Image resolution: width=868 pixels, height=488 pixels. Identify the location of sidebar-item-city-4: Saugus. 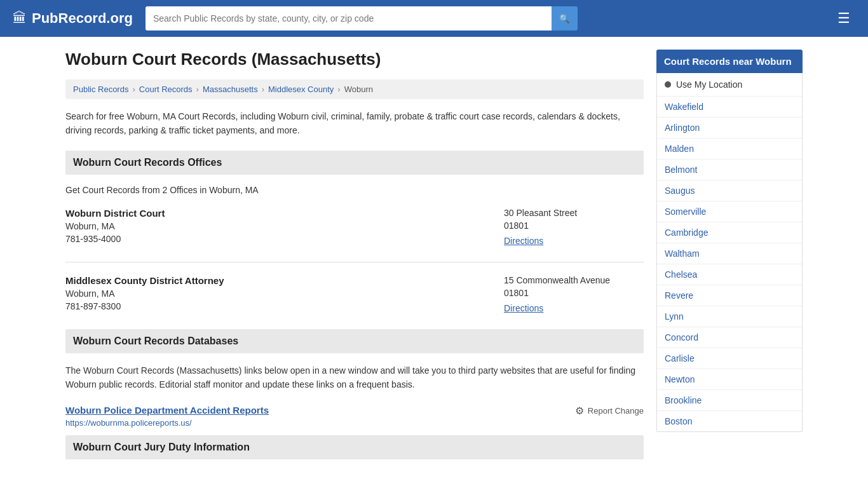
(729, 191).